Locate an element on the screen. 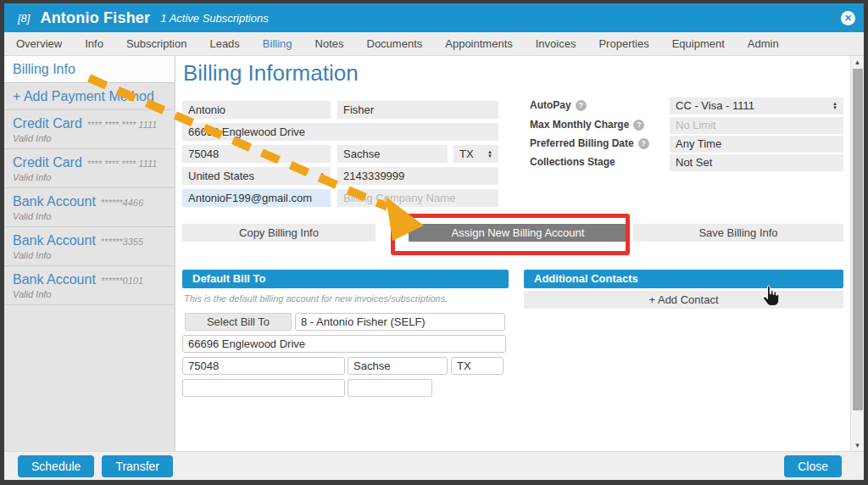 Image resolution: width=868 pixels, height=485 pixels. first-name-field is located at coordinates (256, 110).